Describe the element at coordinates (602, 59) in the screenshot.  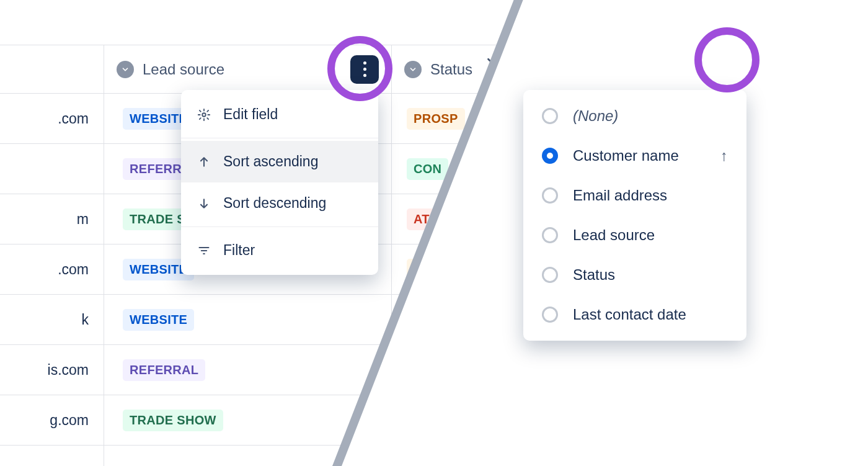
I see `search-input` at that location.